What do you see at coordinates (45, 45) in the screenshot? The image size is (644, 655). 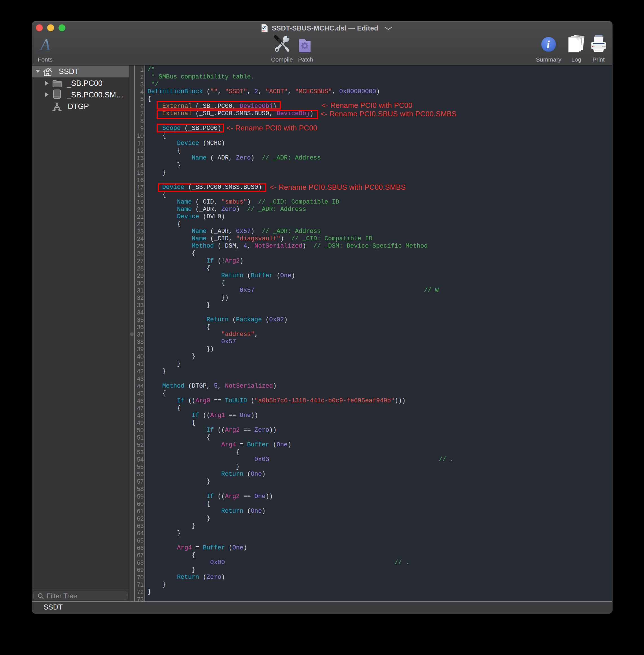 I see `svg-text: A` at bounding box center [45, 45].